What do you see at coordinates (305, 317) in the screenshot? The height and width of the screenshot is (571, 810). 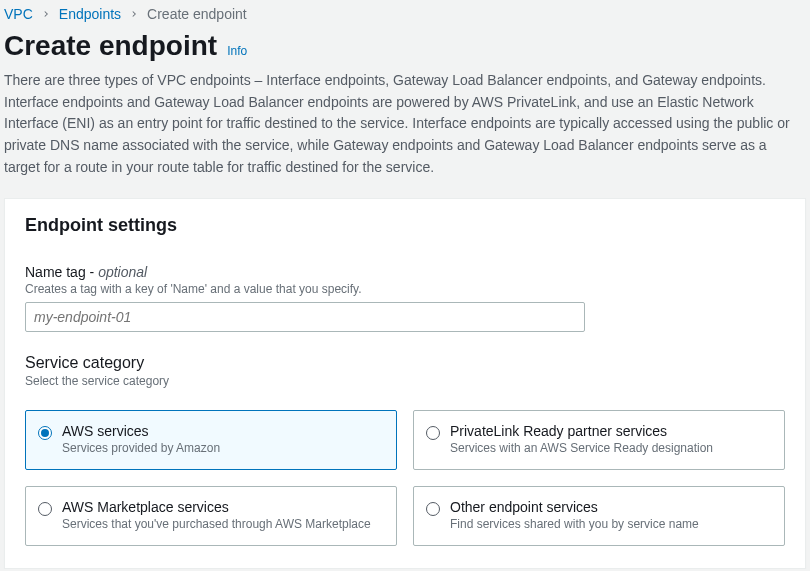 I see `name-tag-input` at bounding box center [305, 317].